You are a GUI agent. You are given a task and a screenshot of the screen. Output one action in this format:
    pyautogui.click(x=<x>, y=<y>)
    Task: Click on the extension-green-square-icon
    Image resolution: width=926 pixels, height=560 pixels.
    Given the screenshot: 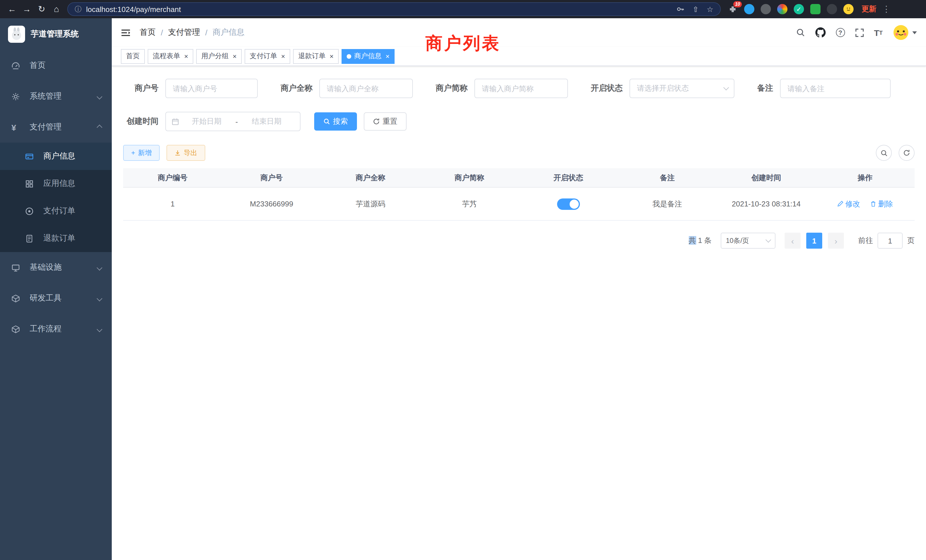 What is the action you would take?
    pyautogui.click(x=816, y=9)
    